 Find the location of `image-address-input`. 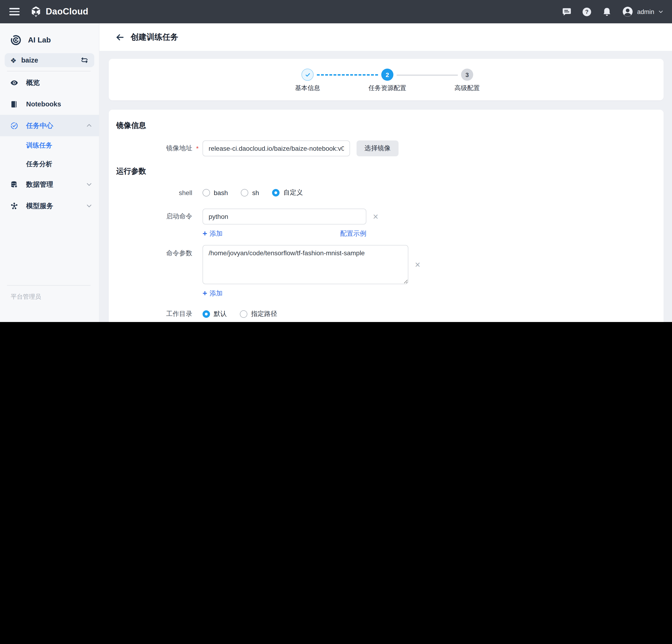

image-address-input is located at coordinates (276, 148).